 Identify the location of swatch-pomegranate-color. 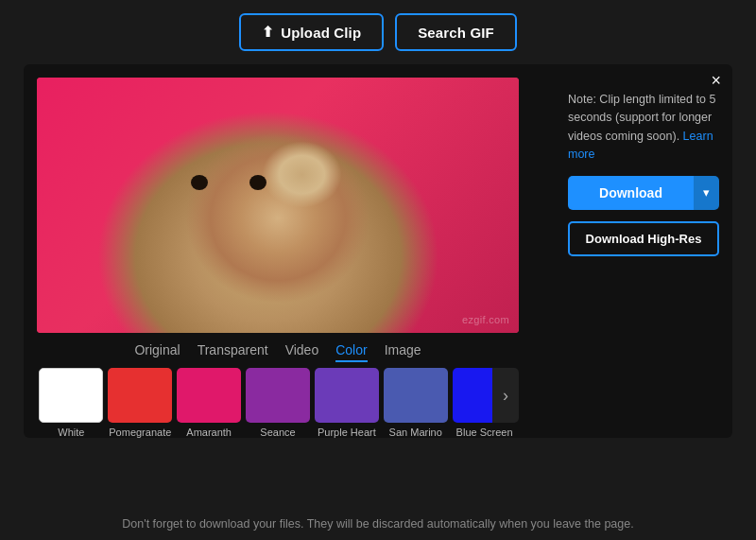
(140, 395).